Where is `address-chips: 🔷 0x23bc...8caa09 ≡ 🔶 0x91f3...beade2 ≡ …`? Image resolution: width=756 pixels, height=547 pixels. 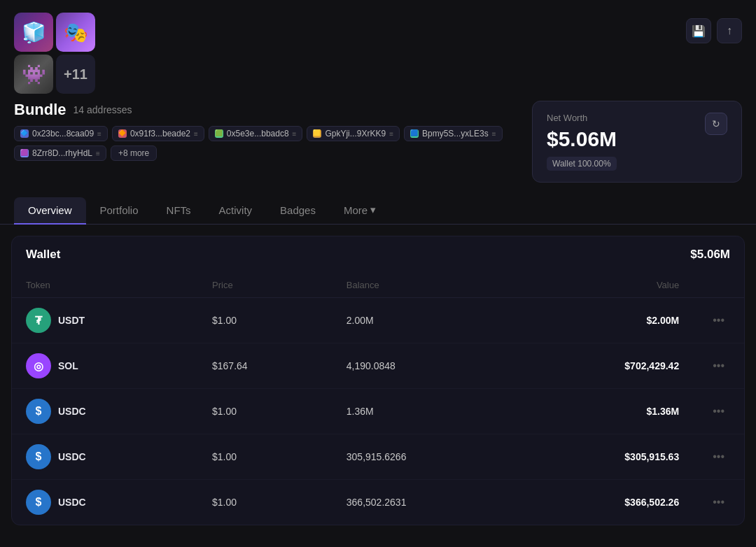 address-chips: 🔷 0x23bc...8caa09 ≡ 🔶 0x91f3...beade2 ≡ … is located at coordinates (266, 143).